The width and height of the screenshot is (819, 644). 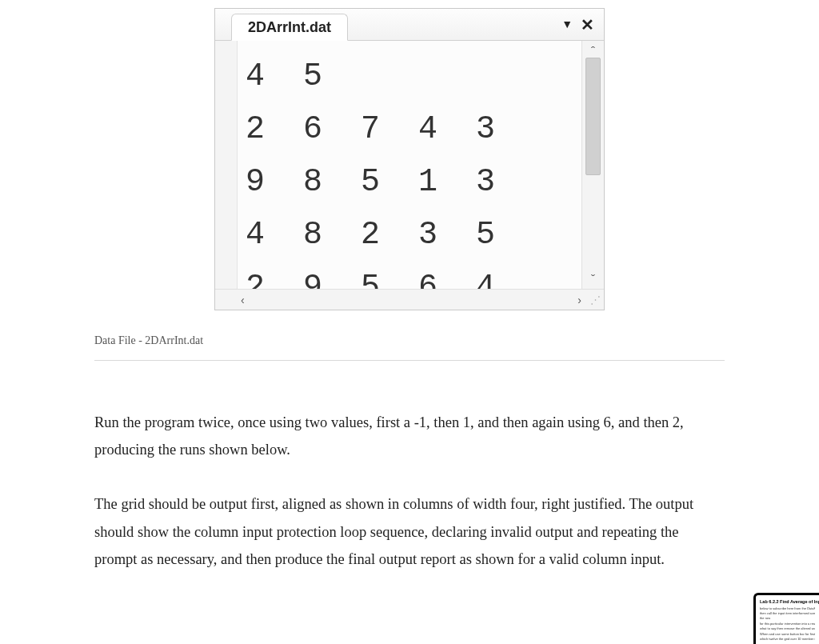 I want to click on line-gutter, so click(x=226, y=165).